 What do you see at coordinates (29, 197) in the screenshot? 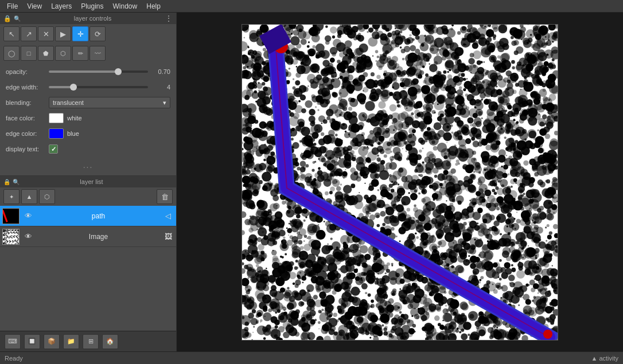
I see `new-shapes-layer-btn: ▲` at bounding box center [29, 197].